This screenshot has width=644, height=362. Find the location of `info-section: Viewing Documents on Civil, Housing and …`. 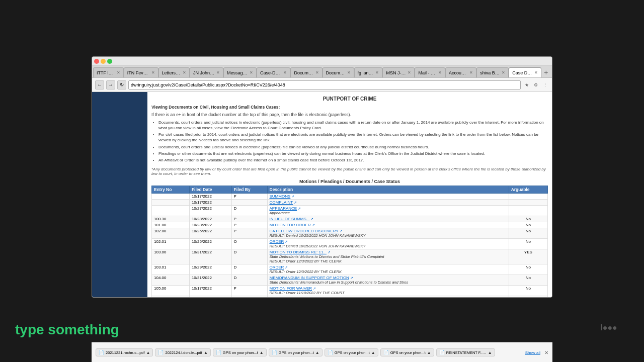

info-section: Viewing Documents on Civil, Housing and … is located at coordinates (350, 134).